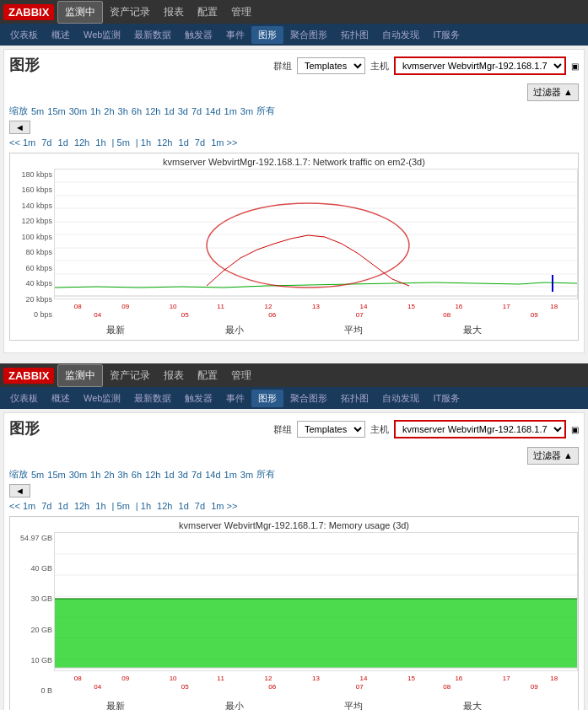  What do you see at coordinates (231, 111) in the screenshot?
I see `zoom-1m: 1m` at bounding box center [231, 111].